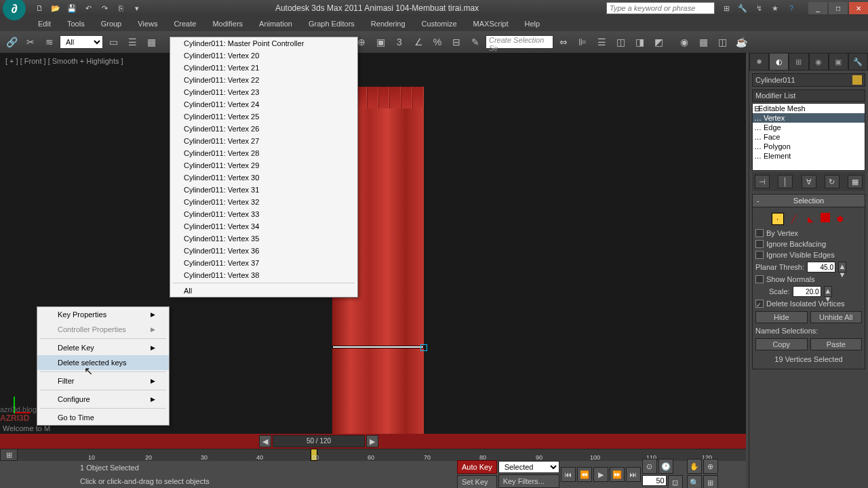 This screenshot has height=488, width=868. Describe the element at coordinates (121, 8) in the screenshot. I see `link-icon: ⎘` at that location.